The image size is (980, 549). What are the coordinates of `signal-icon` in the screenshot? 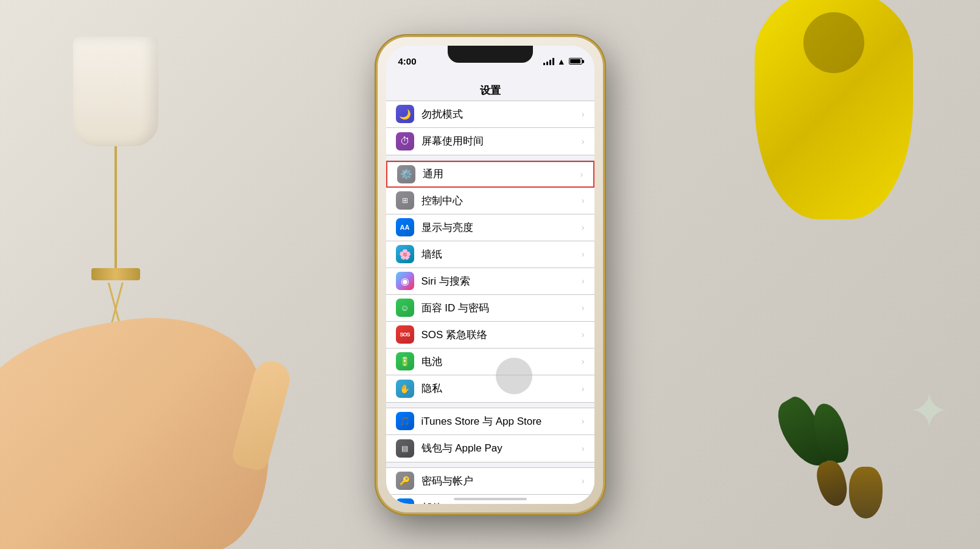 It's located at (549, 62).